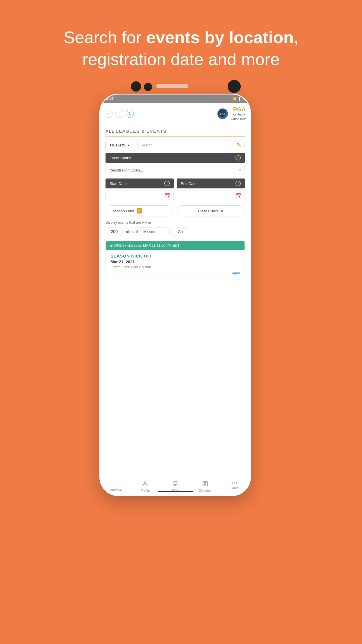 The height and width of the screenshot is (644, 362). Describe the element at coordinates (234, 99) in the screenshot. I see `wifi-icon: 📶` at that location.